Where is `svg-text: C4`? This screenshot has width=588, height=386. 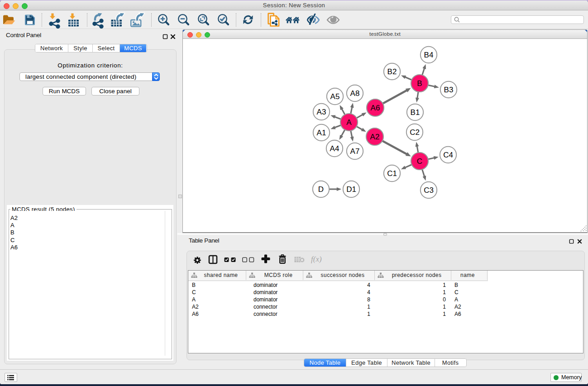 svg-text: C4 is located at coordinates (448, 155).